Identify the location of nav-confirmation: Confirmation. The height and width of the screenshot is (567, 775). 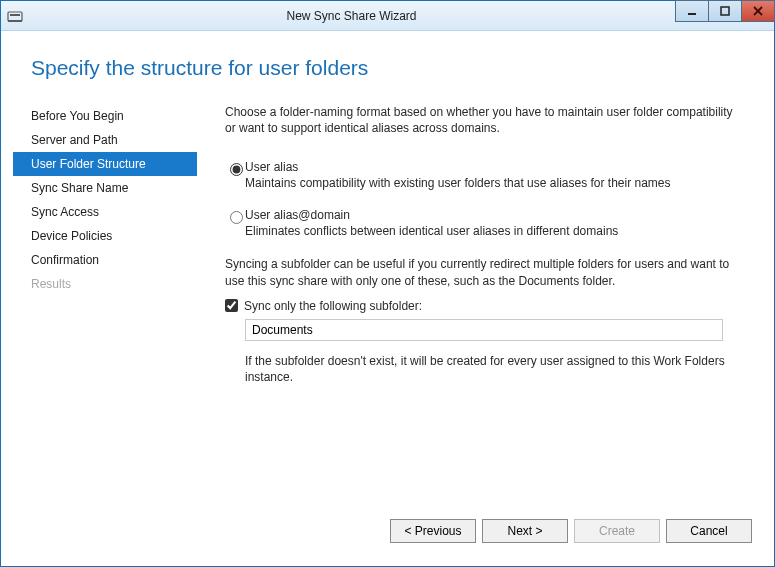
(105, 260).